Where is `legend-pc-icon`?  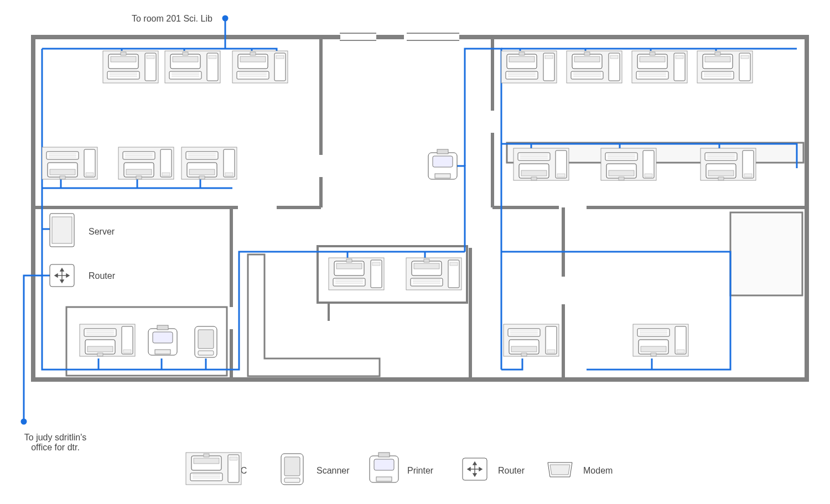
legend-pc-icon is located at coordinates (214, 469).